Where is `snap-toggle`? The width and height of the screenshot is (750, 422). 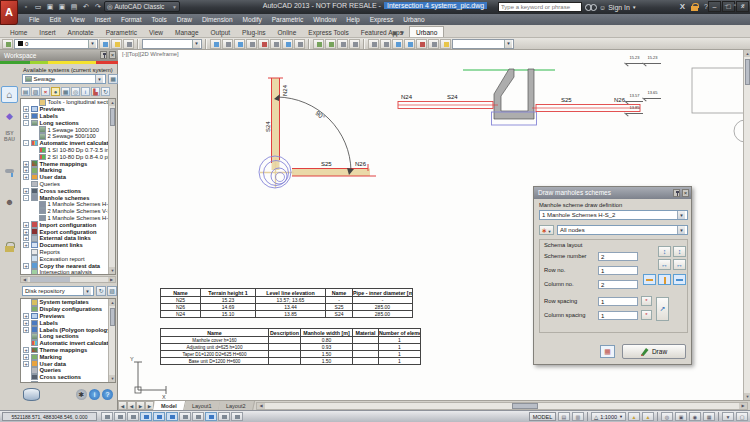 snap-toggle is located at coordinates (120, 416).